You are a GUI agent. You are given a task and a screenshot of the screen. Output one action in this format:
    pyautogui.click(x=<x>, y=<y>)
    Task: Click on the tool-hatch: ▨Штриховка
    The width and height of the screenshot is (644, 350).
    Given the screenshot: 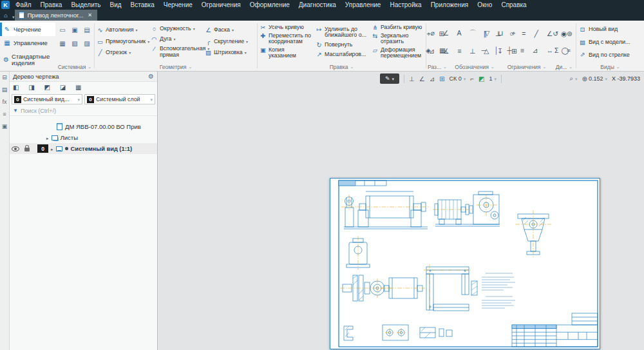 What is the action you would take?
    pyautogui.click(x=230, y=53)
    